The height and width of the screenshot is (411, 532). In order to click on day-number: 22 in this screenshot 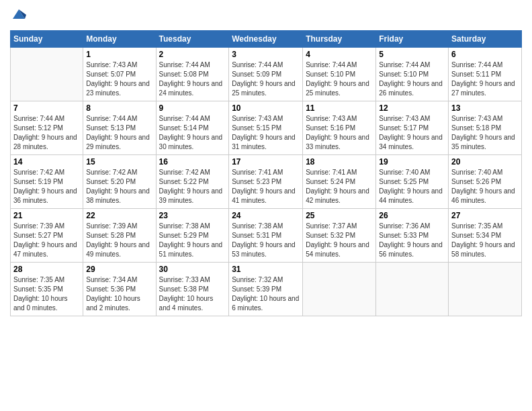, I will do `click(120, 216)`.